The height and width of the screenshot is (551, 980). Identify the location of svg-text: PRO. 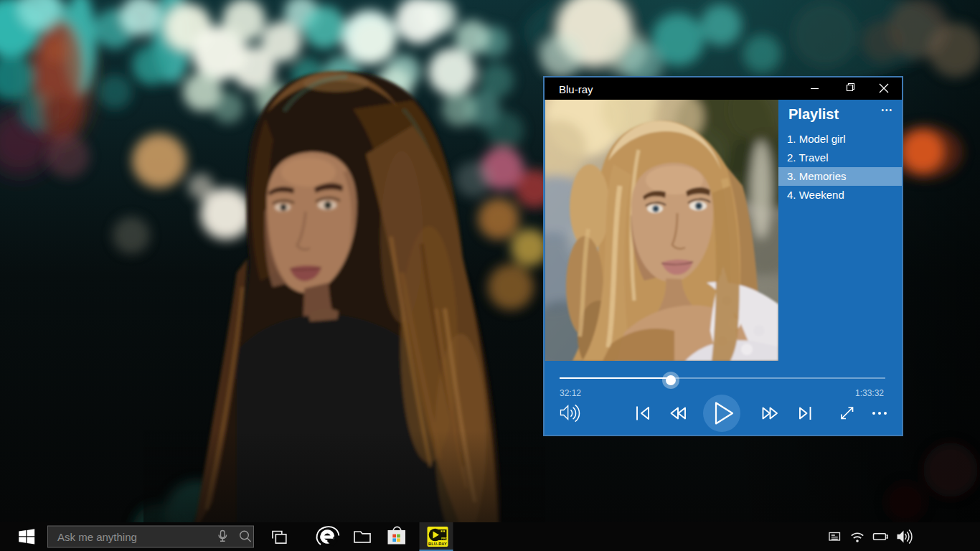
(445, 538).